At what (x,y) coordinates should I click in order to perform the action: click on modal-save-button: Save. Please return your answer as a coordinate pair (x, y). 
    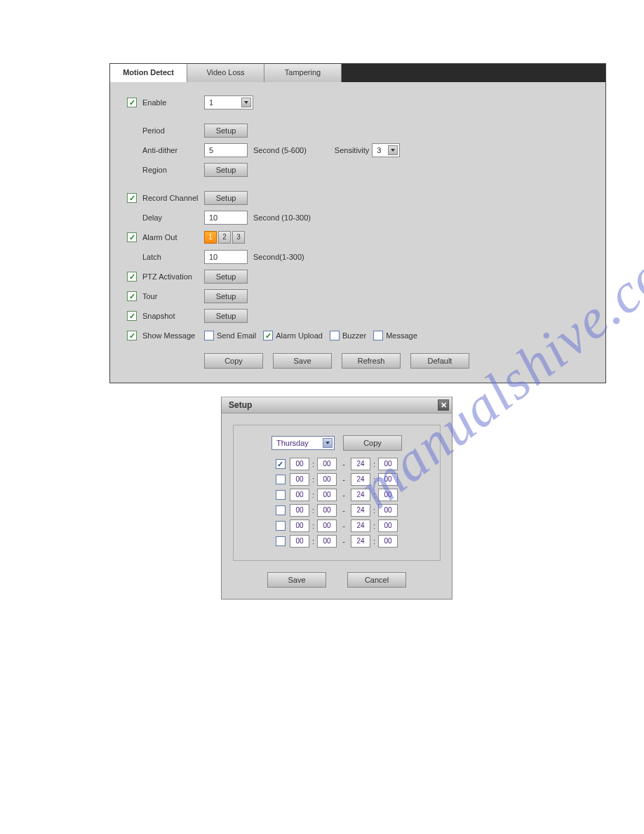
    Looking at the image, I should click on (297, 580).